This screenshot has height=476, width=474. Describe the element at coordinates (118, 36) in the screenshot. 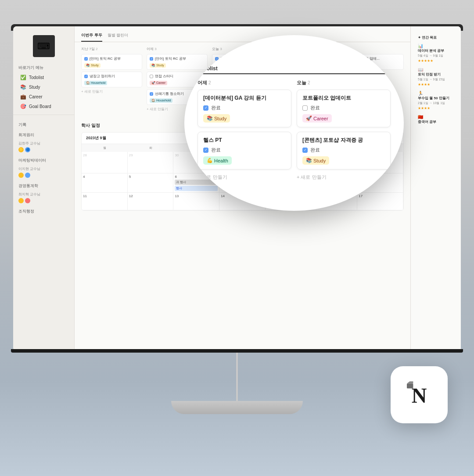

I see `tab-calendar: 월별 캘린더` at that location.